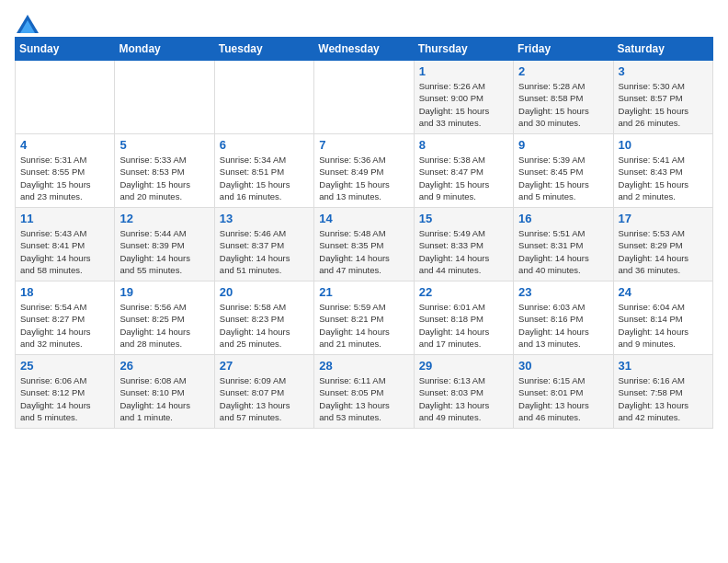 This screenshot has height=563, width=728. Describe the element at coordinates (563, 171) in the screenshot. I see `calendar-cell: 9Sunrise: 5:39 AMSunset: 8:45 PMDaylight…` at that location.